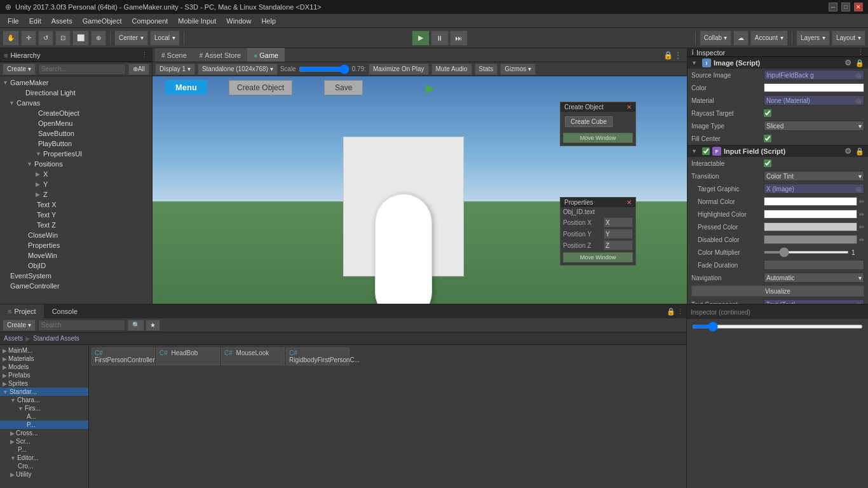  Describe the element at coordinates (44, 367) in the screenshot. I see `tree-models: ▶ Models` at that location.